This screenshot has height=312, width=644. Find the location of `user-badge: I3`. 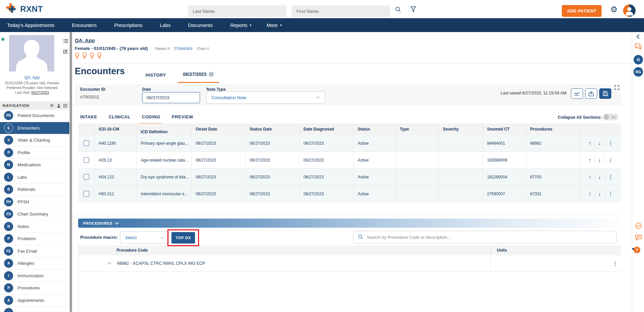

user-badge: I3 is located at coordinates (638, 60).